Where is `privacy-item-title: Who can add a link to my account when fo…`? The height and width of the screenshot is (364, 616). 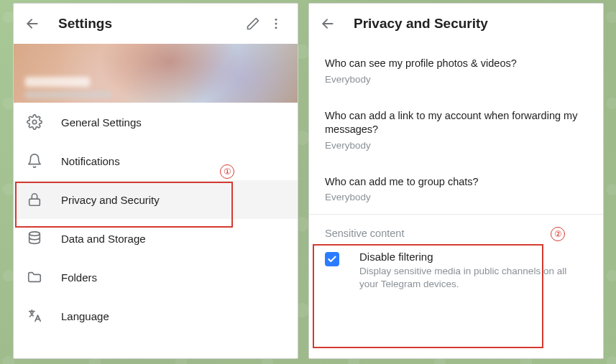 privacy-item-title: Who can add a link to my account when fo… is located at coordinates (456, 123).